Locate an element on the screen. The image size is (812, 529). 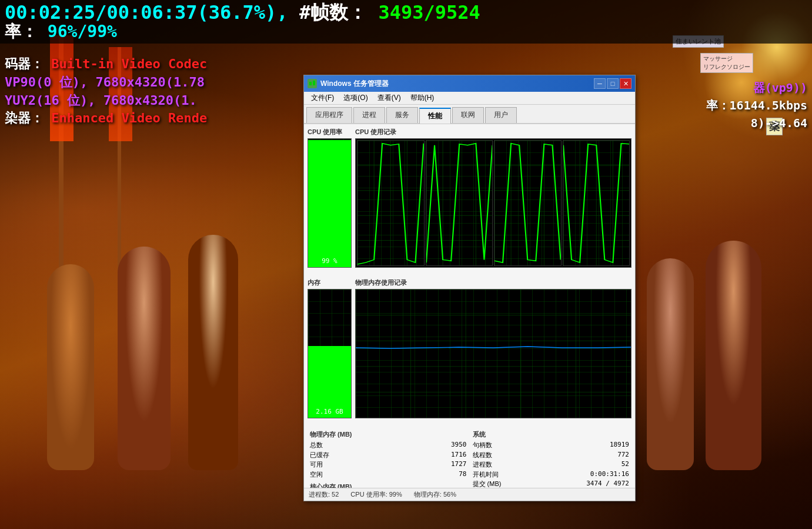
right-overlay: Windows 任务管理器 器(vp9)) 率：16144.5kbps 8)->… is located at coordinates (757, 105).